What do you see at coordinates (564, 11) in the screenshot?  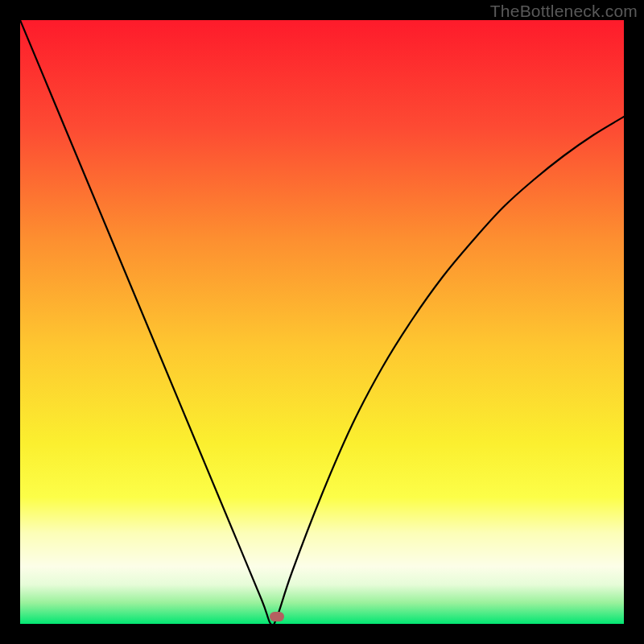 I see `watermark-text: TheBottleneck.com` at bounding box center [564, 11].